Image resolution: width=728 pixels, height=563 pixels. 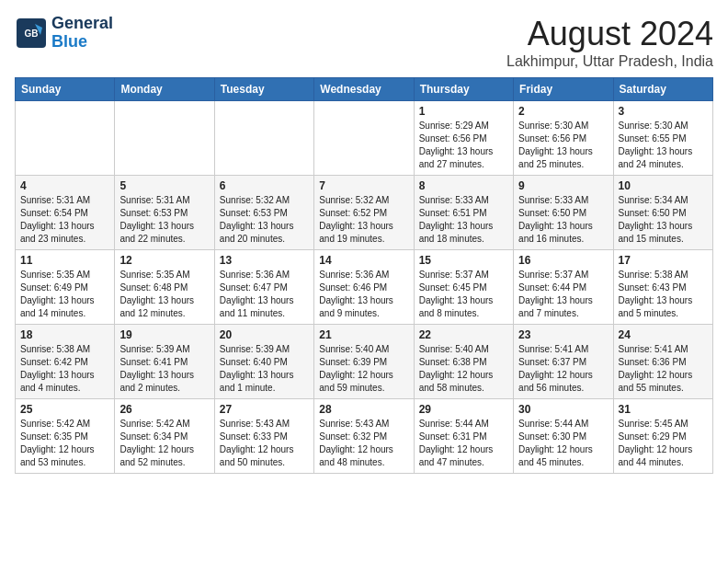 I want to click on week-row-5: 25Sunrise: 5:42 AM Sunset: 6:35 PM Dayli…, so click(x=364, y=436).